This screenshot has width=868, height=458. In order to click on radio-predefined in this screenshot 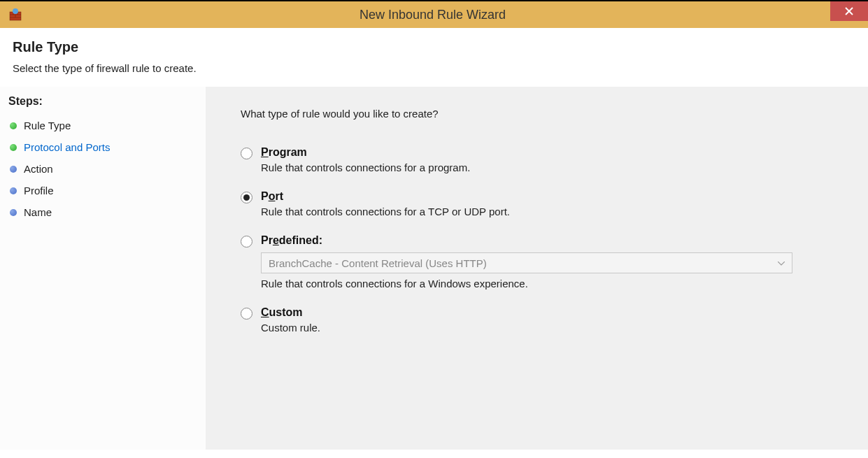, I will do `click(246, 242)`.